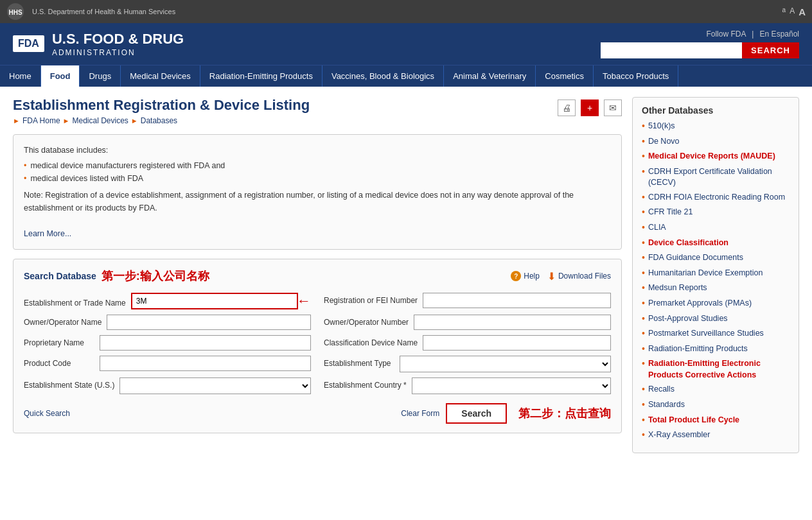  Describe the element at coordinates (525, 276) in the screenshot. I see `help-link: ? Help` at that location.